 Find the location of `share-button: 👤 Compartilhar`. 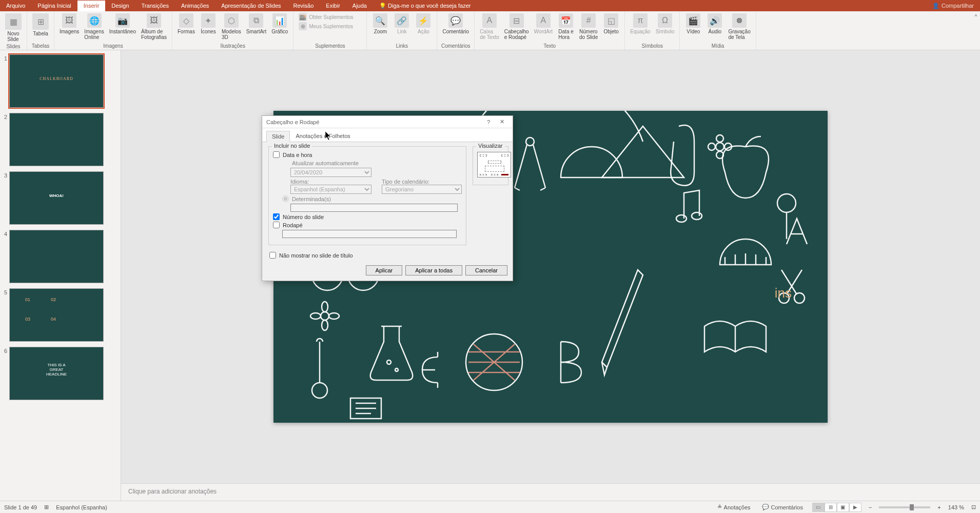

share-button: 👤 Compartilhar is located at coordinates (953, 6).